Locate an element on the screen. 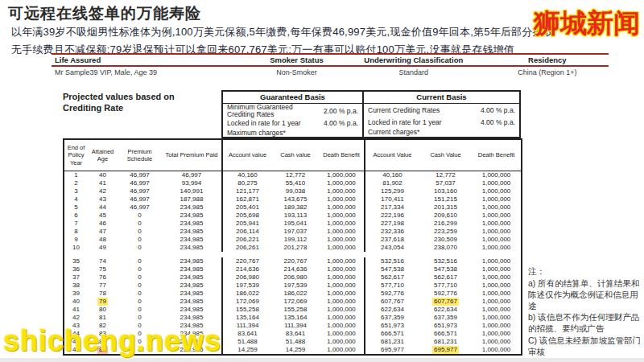  table-row: 36750234,985214,636214,6361,000,000547,5… is located at coordinates (293, 269).